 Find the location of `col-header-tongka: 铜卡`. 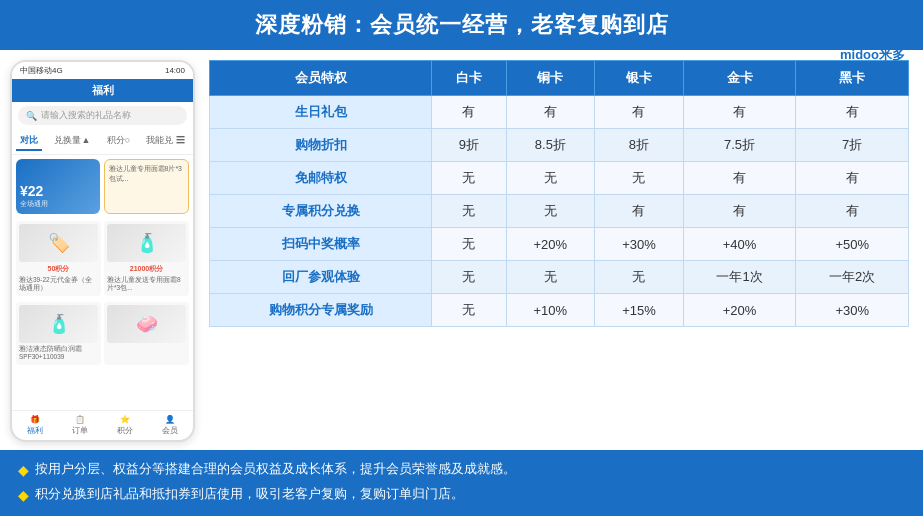

col-header-tongka: 铜卡 is located at coordinates (550, 78).